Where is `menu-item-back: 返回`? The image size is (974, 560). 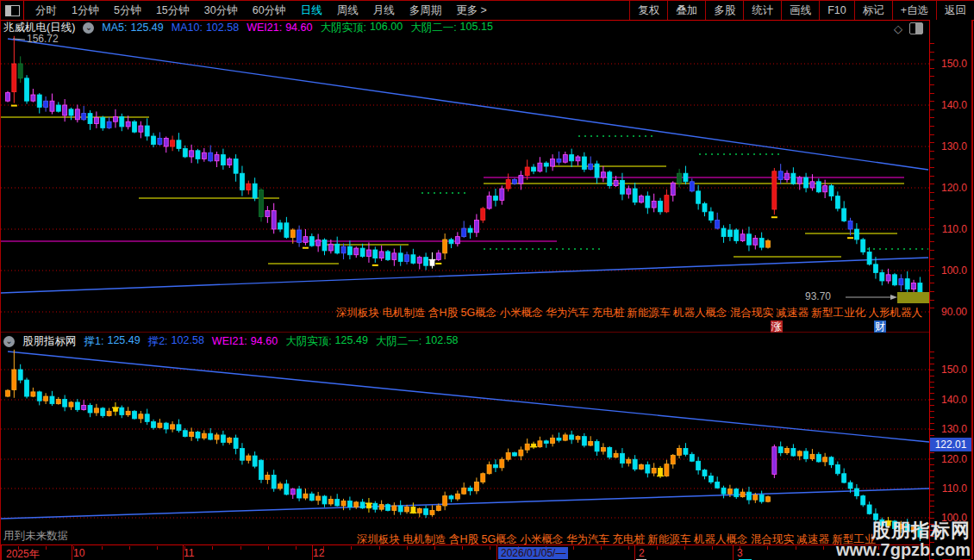
menu-item-back: 返回 is located at coordinates (955, 10).